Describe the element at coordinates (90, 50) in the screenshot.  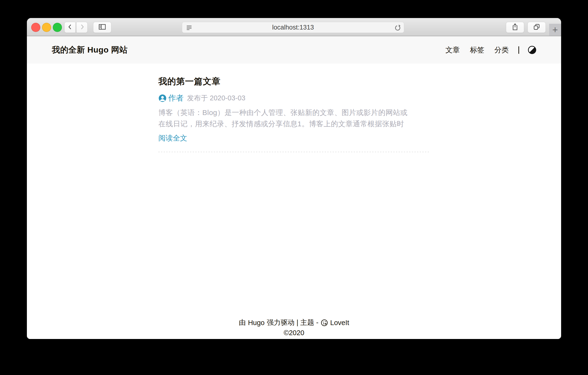
I see `site-title-link: 我的全新 Hugo 网站` at that location.